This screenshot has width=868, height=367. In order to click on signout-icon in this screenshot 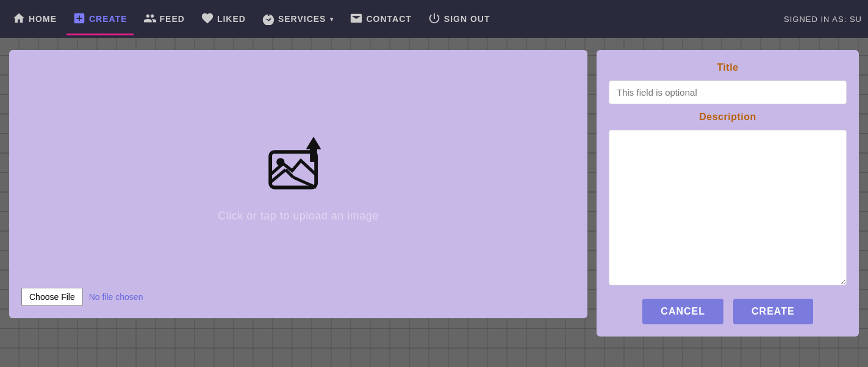, I will do `click(434, 20)`.